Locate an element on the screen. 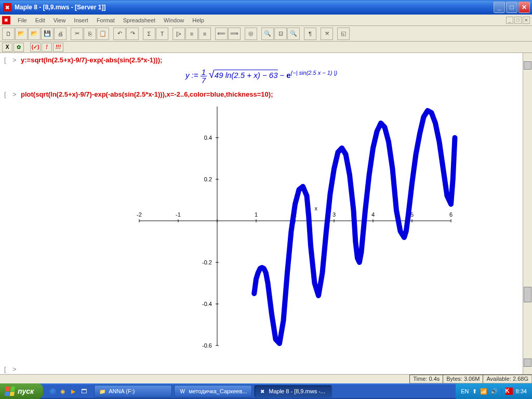 This screenshot has height=399, width=532. ctx-leaf-button: ✿ is located at coordinates (19, 47).